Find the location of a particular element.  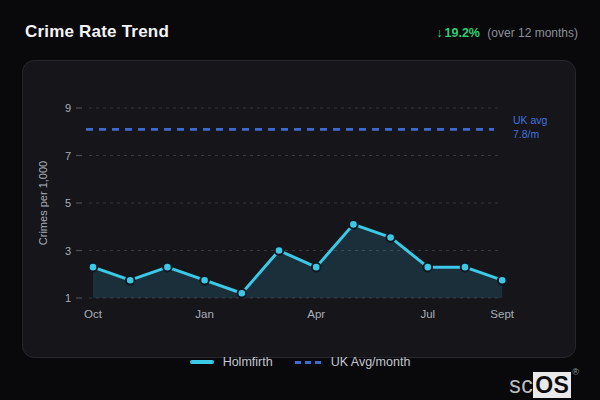

data-point-dec is located at coordinates (168, 268).